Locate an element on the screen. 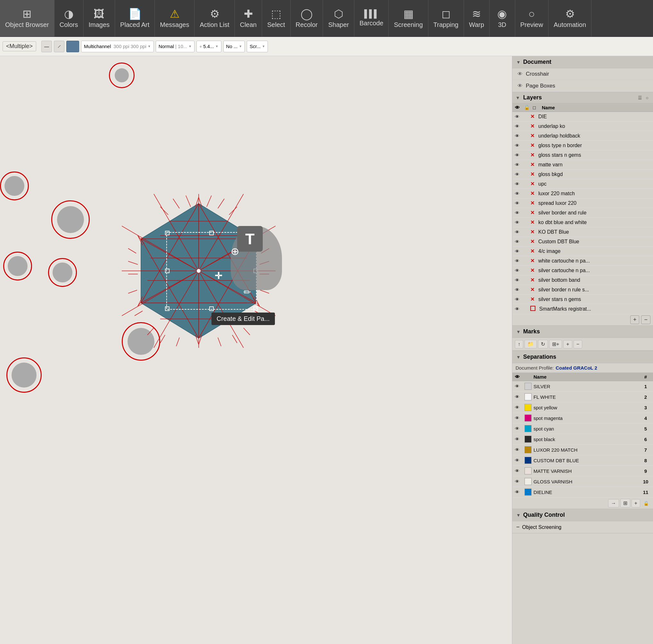  layer-row: 👁✕gloss type n border is located at coordinates (583, 145).